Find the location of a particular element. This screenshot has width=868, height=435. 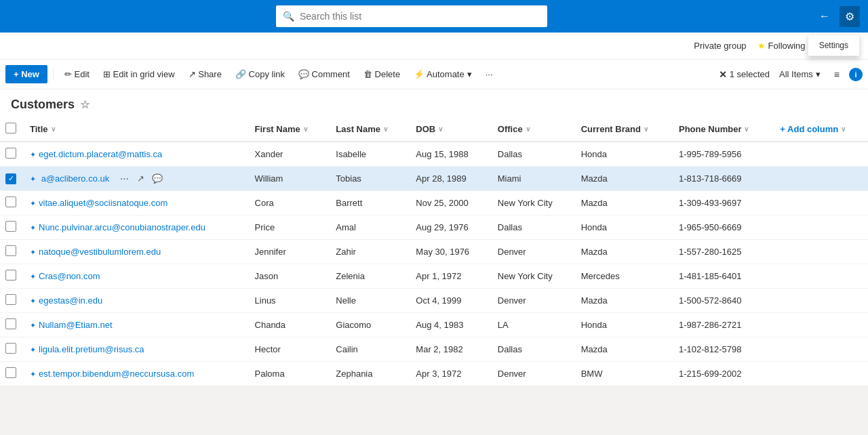

row-dob-cell: Apr 28, 1989 is located at coordinates (448, 179).